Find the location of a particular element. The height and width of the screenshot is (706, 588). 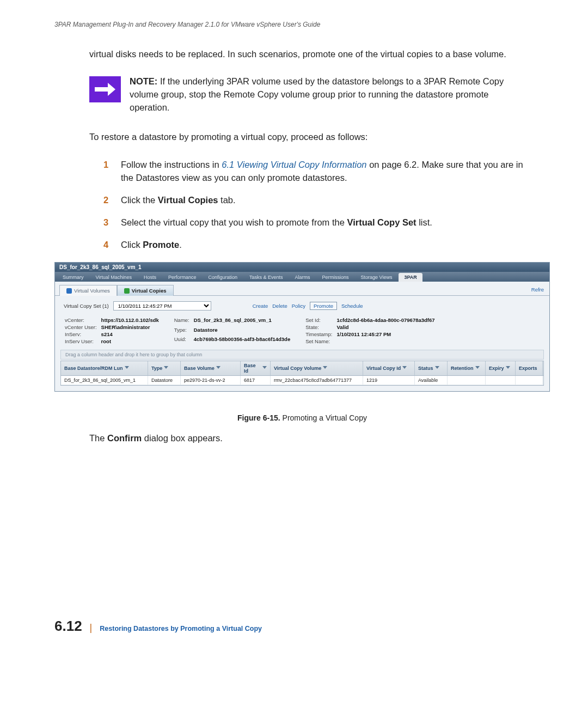

cell-retention is located at coordinates (467, 380).